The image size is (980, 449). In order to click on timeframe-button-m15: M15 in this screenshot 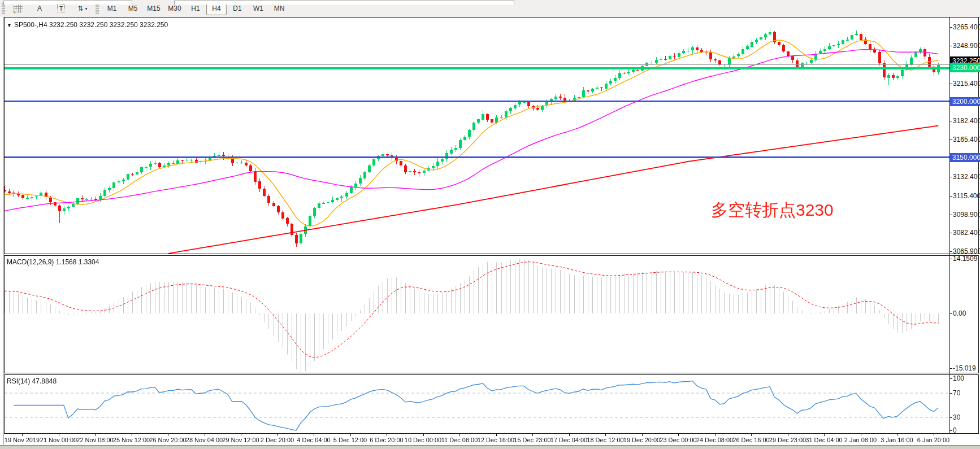, I will do `click(154, 8)`.